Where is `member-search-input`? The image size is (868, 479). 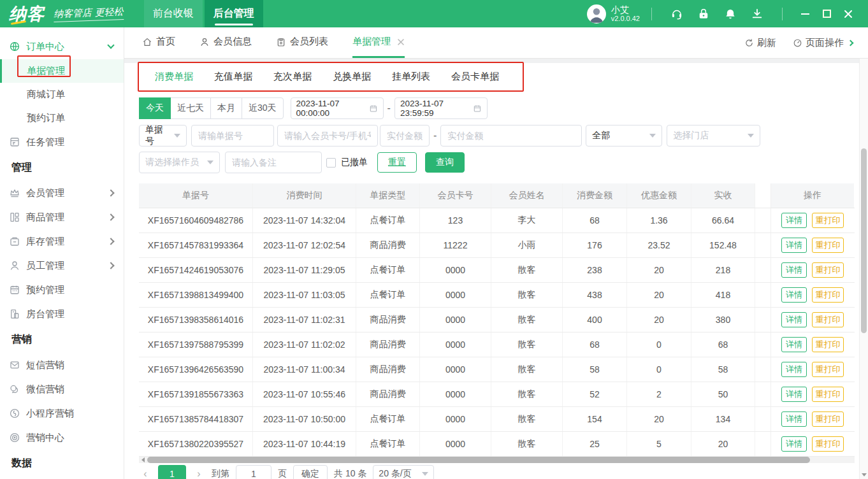
member-search-input is located at coordinates (328, 136).